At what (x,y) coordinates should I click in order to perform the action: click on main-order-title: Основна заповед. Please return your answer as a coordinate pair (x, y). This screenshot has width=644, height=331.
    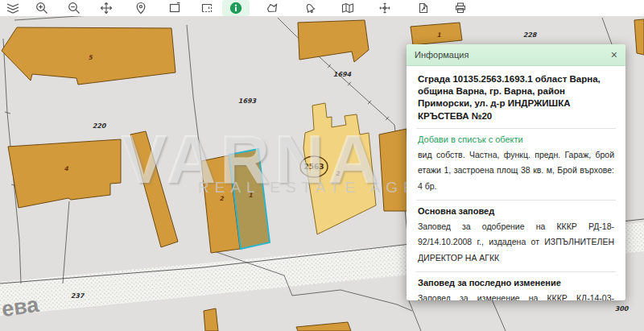
    Looking at the image, I should click on (516, 211).